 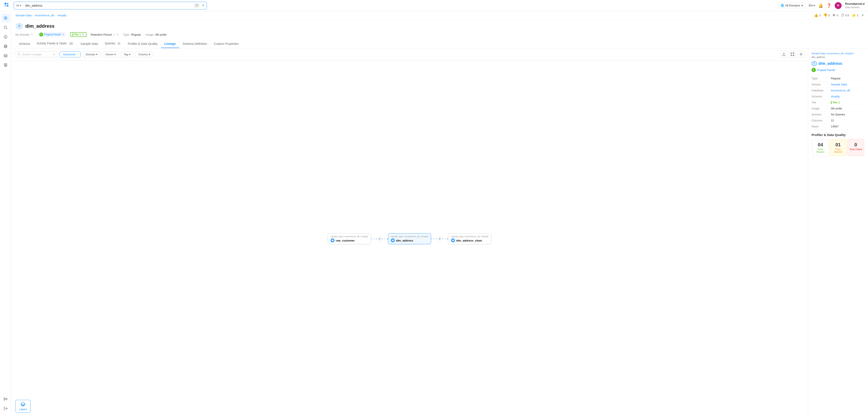 What do you see at coordinates (5, 56) in the screenshot?
I see `sidebar-item-database` at bounding box center [5, 56].